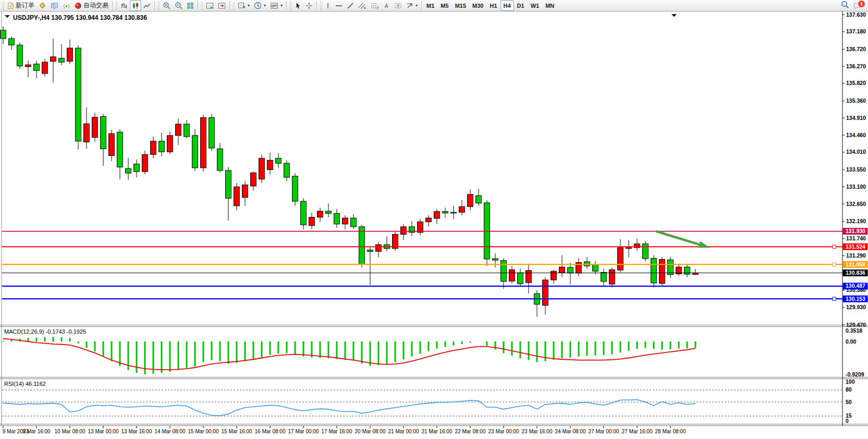 This screenshot has width=868, height=439. What do you see at coordinates (362, 5) in the screenshot?
I see `equidistant-channel-button: E` at bounding box center [362, 5].